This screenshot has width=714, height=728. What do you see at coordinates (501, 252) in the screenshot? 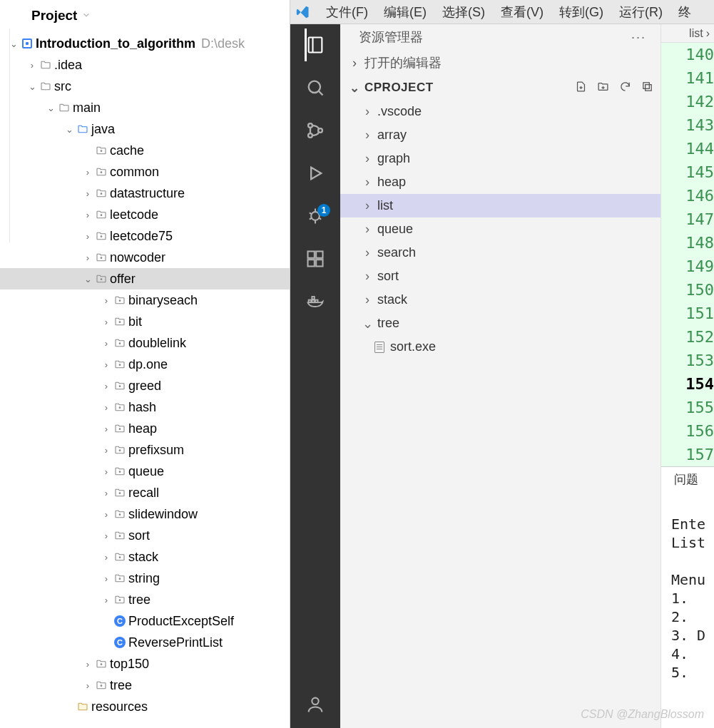
I see `explorer-item-search: ›search` at bounding box center [501, 252].